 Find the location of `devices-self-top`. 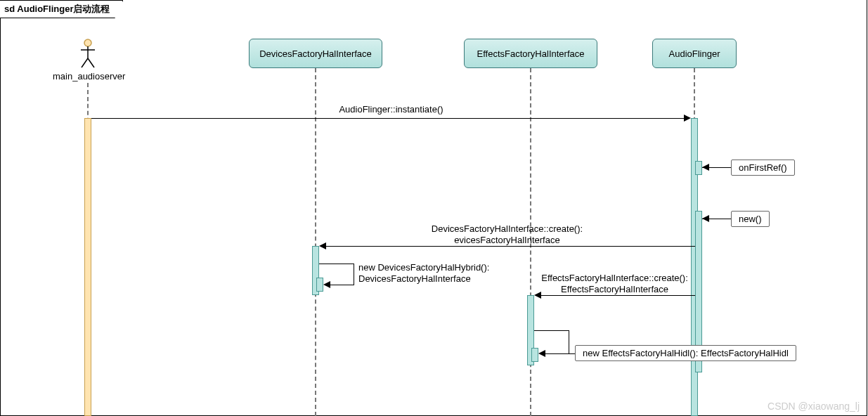

devices-self-top is located at coordinates (337, 264).